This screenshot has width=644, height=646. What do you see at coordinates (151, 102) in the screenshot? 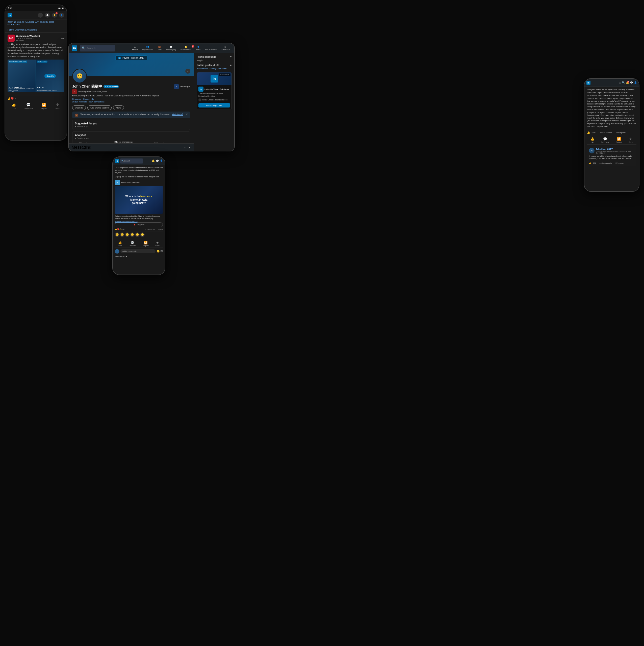
I see `tablet-body: in Power Profiles 2017 😊 ✏ John Chen 陈敬中…` at bounding box center [151, 102].